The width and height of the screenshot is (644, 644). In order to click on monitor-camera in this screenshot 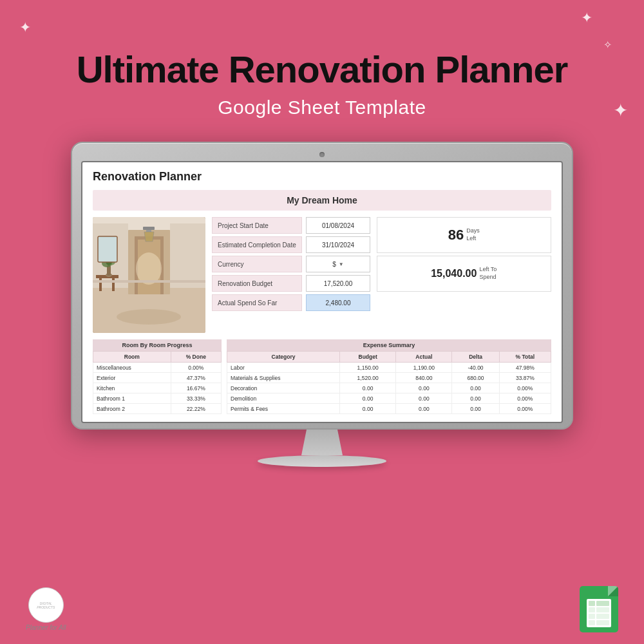, I will do `click(322, 155)`.